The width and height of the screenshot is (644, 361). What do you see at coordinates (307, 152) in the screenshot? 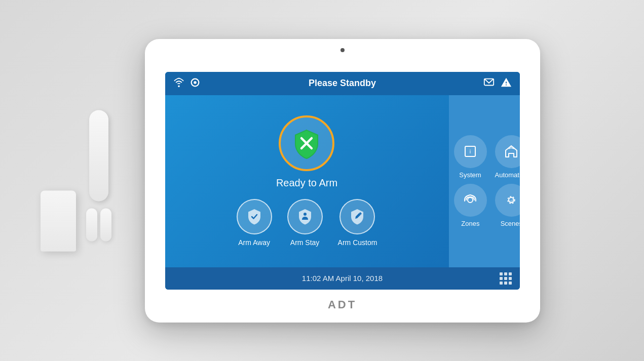
I see `shield-container: Ready to Arm` at bounding box center [307, 152].